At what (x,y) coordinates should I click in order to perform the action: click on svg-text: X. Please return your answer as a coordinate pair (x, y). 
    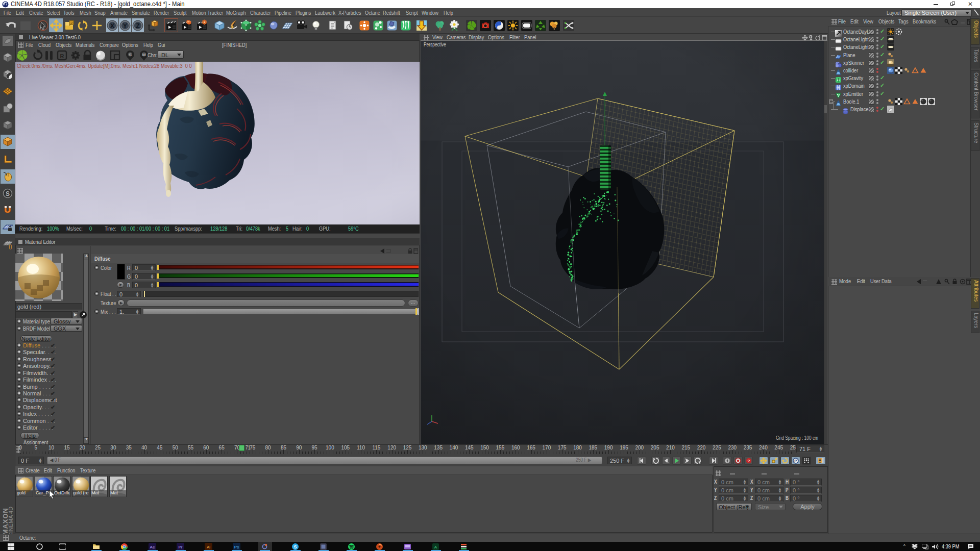
    Looking at the image, I should click on (112, 26).